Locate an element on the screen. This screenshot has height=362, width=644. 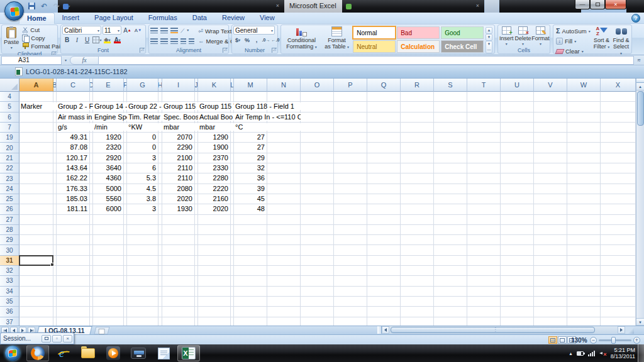
taskbar-item-sticky-notes is located at coordinates (164, 353).